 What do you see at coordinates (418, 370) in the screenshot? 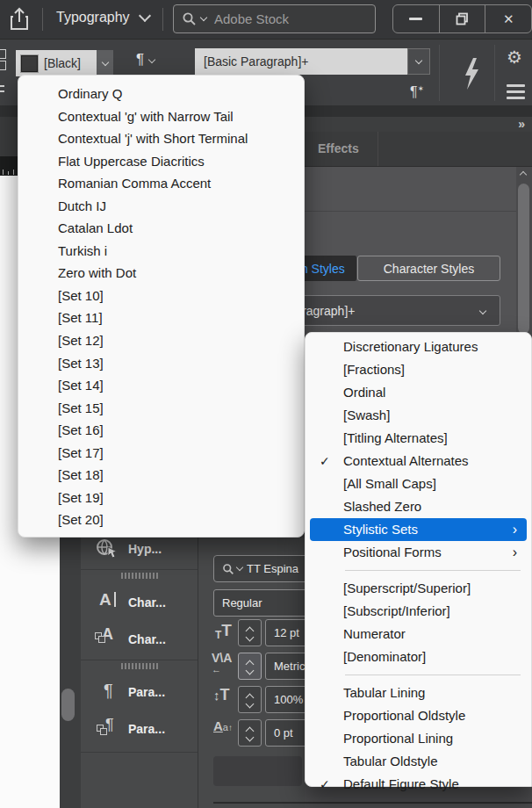
I see `menu-item-opentype: [Fractions]` at bounding box center [418, 370].